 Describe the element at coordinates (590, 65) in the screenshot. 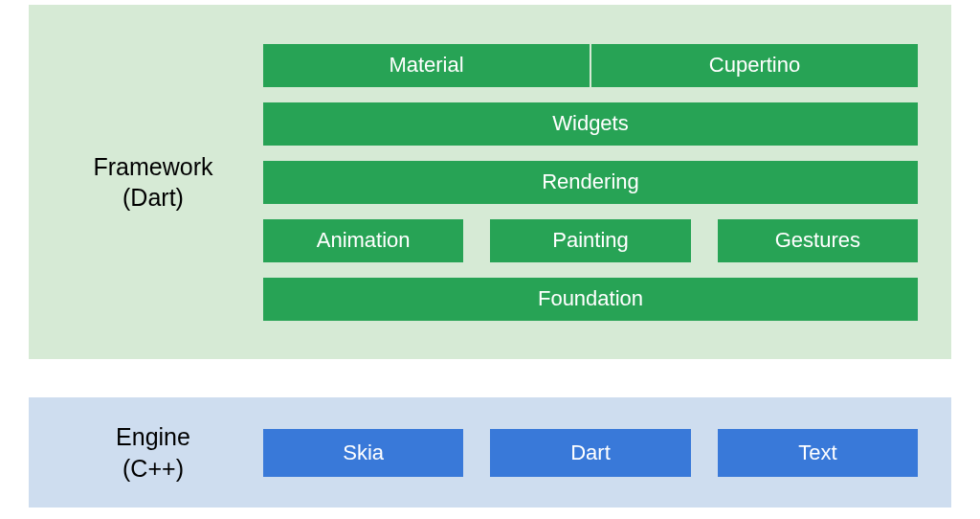

I see `framework-row-top: Material Cupertino` at that location.